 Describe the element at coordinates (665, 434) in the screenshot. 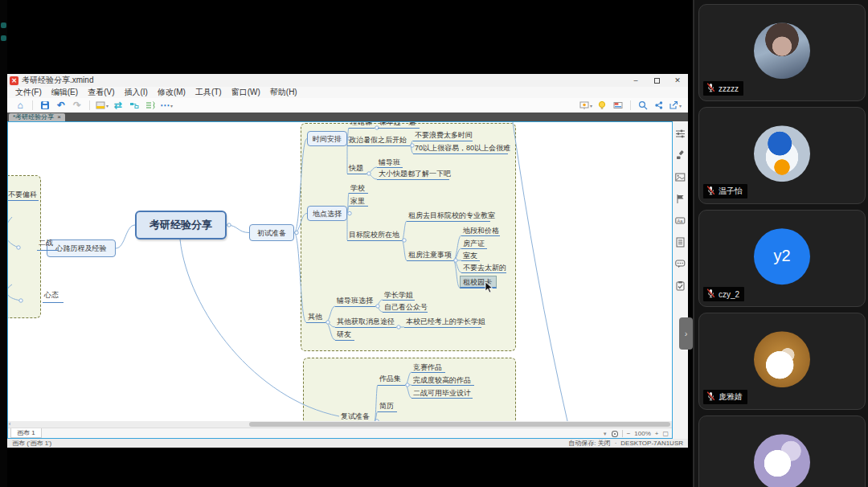

I see `fit-window-icon: ▢` at that location.